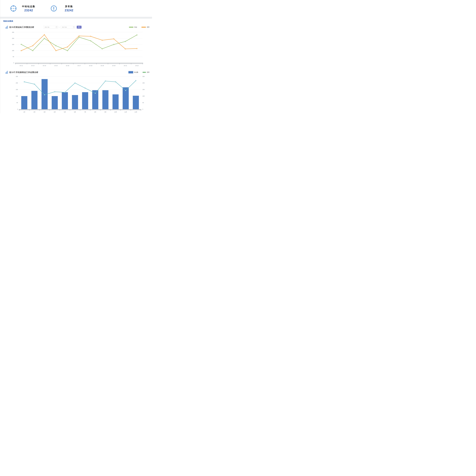 Image resolution: width=476 pixels, height=476 pixels. Describe the element at coordinates (21, 66) in the screenshot. I see `svg-text: 10-12` at that location.